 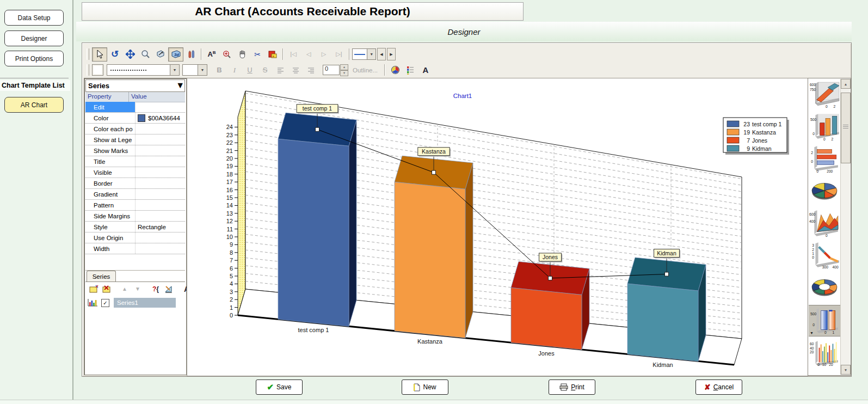 What do you see at coordinates (160, 118) in the screenshot?
I see `property-value: $00A36644` at bounding box center [160, 118].